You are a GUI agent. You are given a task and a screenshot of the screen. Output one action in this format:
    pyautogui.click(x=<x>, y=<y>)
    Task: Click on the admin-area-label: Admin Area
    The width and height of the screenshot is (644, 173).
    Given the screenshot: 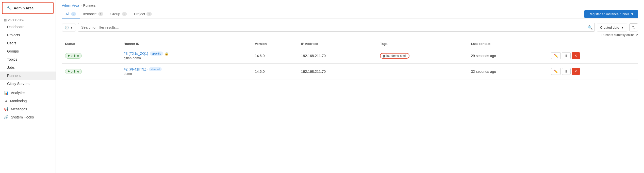 What is the action you would take?
    pyautogui.click(x=24, y=8)
    